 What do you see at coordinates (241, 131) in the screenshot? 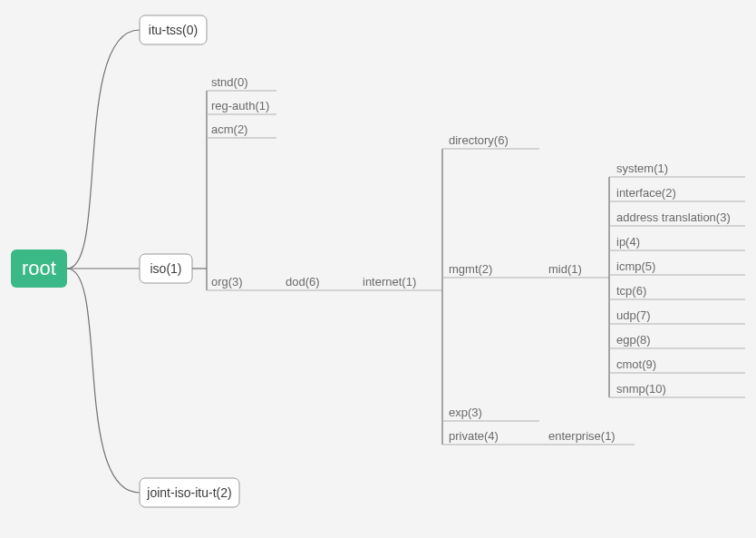
I see `node-acm: acm(2)` at bounding box center [241, 131].